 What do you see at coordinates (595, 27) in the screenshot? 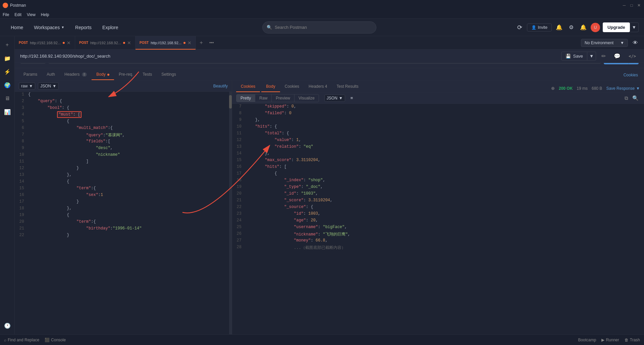
I see `avatar-icon: U` at bounding box center [595, 27].